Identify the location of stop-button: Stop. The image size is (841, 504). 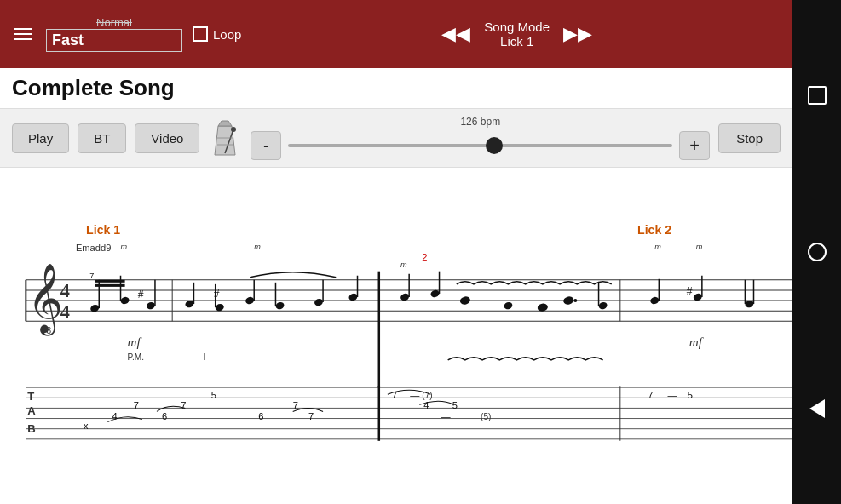
(750, 138).